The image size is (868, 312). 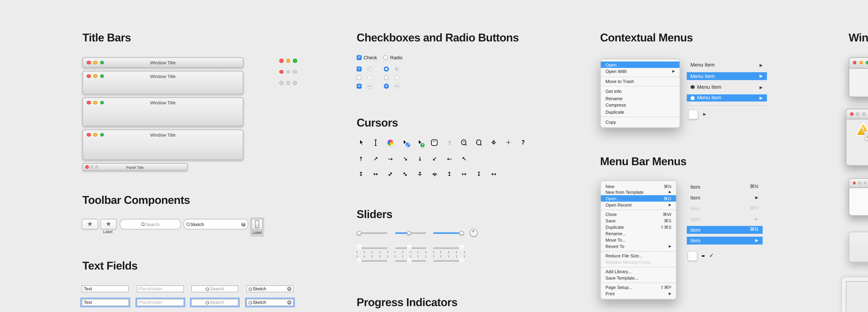 What do you see at coordinates (638, 240) in the screenshot?
I see `menu-item-move-to: Move To...` at bounding box center [638, 240].